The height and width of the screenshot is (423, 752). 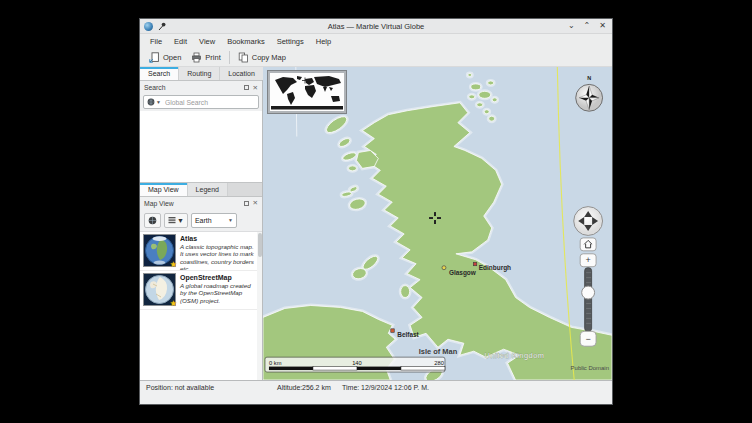 What do you see at coordinates (201, 88) in the screenshot?
I see `search-dock-header: Search ✕` at bounding box center [201, 88].